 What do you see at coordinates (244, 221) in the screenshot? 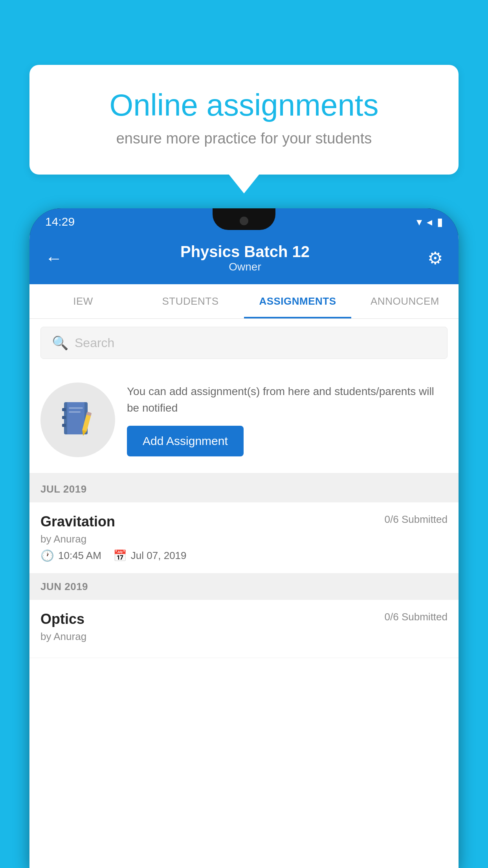
I see `camera` at bounding box center [244, 221].